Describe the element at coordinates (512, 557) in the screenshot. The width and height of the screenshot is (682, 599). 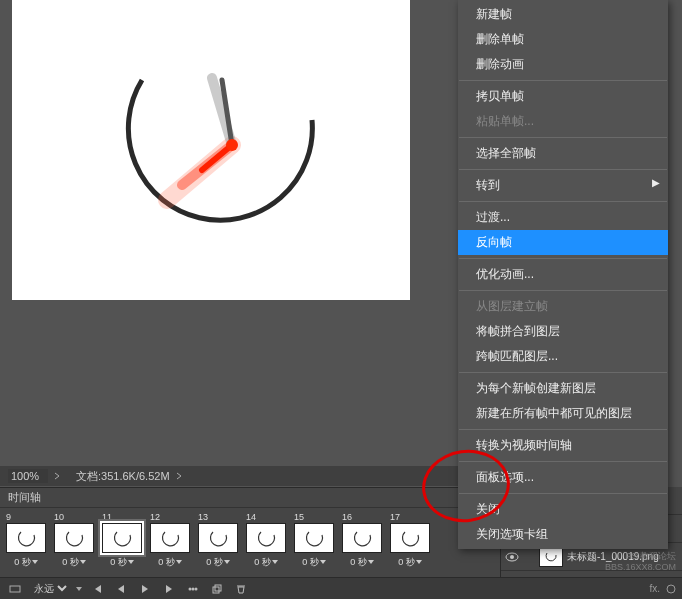
I see `visibility-icon` at that location.